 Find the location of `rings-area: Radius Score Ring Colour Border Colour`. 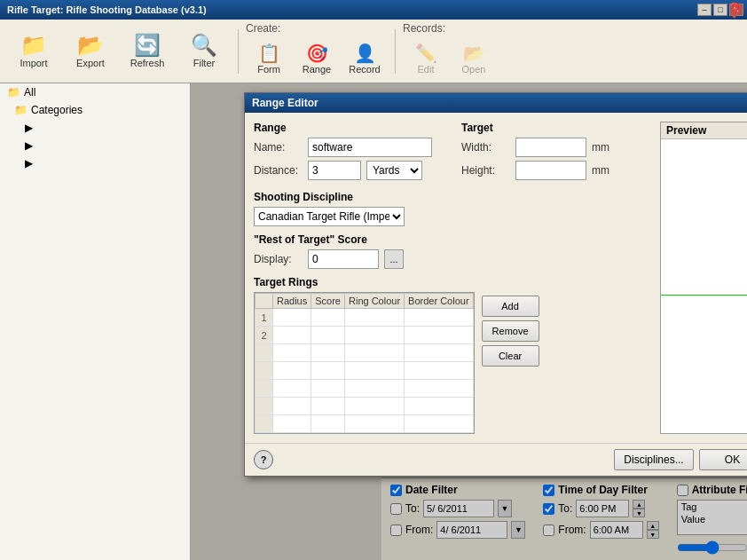

rings-area: Radius Score Ring Colour Border Colour is located at coordinates (452, 363).